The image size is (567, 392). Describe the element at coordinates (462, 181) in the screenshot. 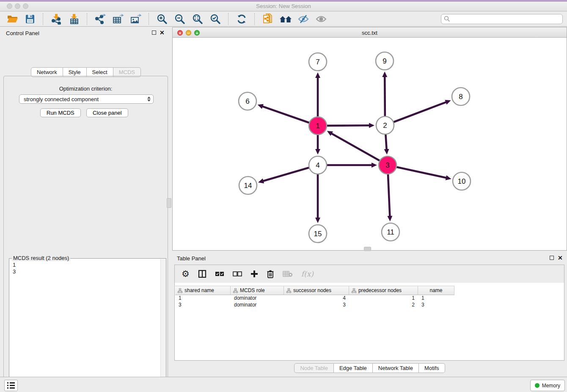

I see `node-10: 10` at that location.